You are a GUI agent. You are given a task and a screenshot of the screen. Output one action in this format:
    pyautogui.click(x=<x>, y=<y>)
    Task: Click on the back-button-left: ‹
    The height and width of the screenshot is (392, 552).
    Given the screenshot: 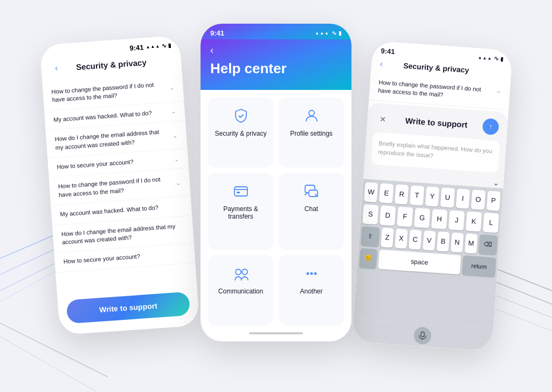 What is the action you would take?
    pyautogui.click(x=57, y=68)
    